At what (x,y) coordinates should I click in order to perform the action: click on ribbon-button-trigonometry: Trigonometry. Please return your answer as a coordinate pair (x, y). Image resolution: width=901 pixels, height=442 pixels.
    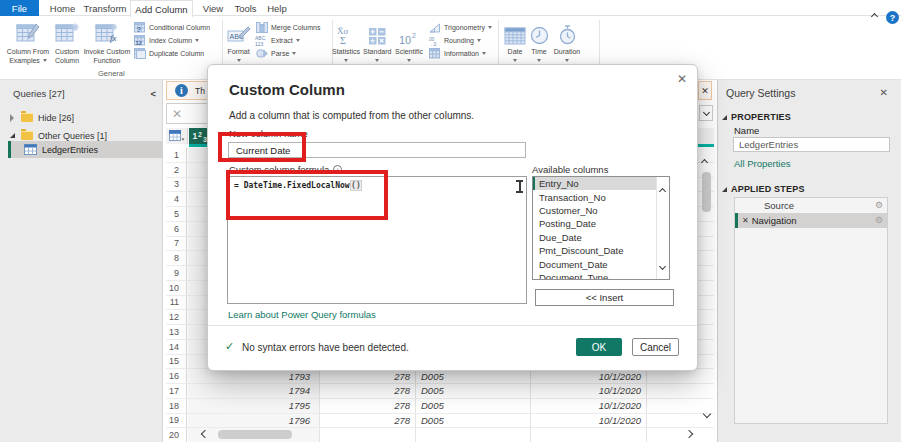
    Looking at the image, I should click on (460, 28).